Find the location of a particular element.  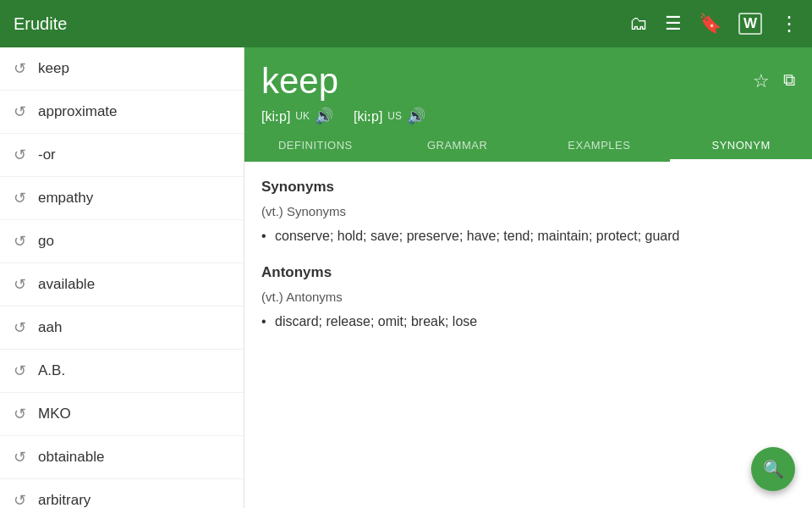

copy-icon: ⧉ is located at coordinates (789, 81).